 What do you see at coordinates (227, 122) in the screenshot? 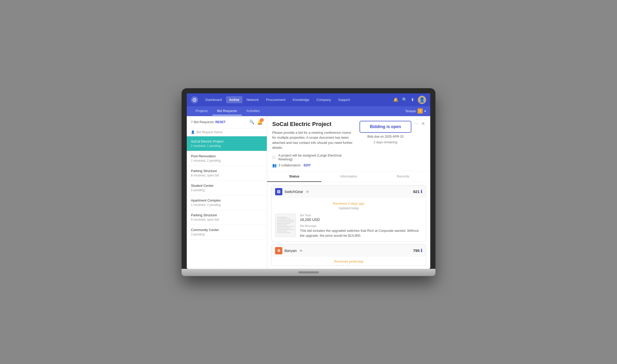
I see `sidebar-header: 7 Bid Requests RESET 🔍 🔔 1` at bounding box center [227, 122].